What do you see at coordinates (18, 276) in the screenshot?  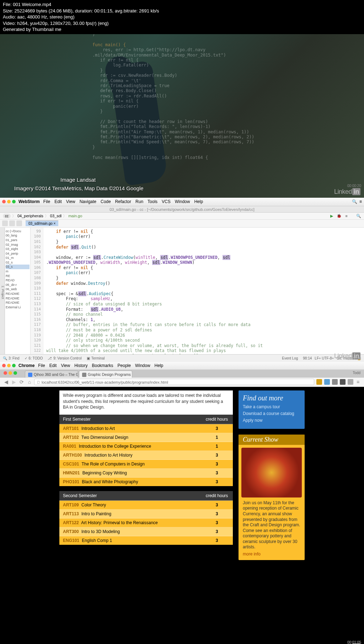 I see `tree-item: RE` at bounding box center [18, 276].